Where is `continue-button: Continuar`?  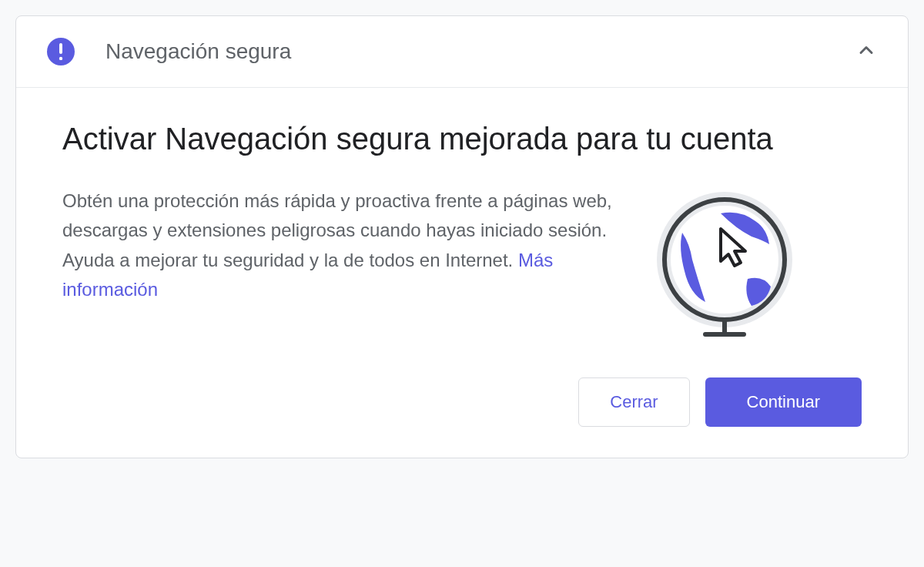 continue-button: Continuar is located at coordinates (784, 402).